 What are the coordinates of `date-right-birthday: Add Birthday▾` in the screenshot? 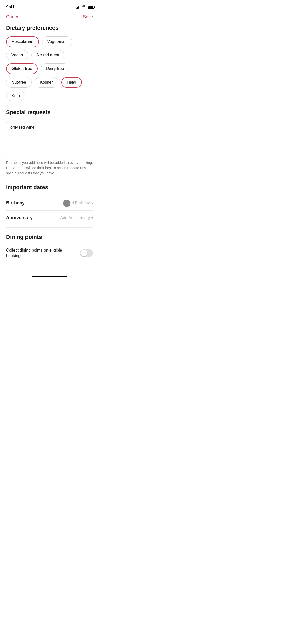 It's located at (80, 203).